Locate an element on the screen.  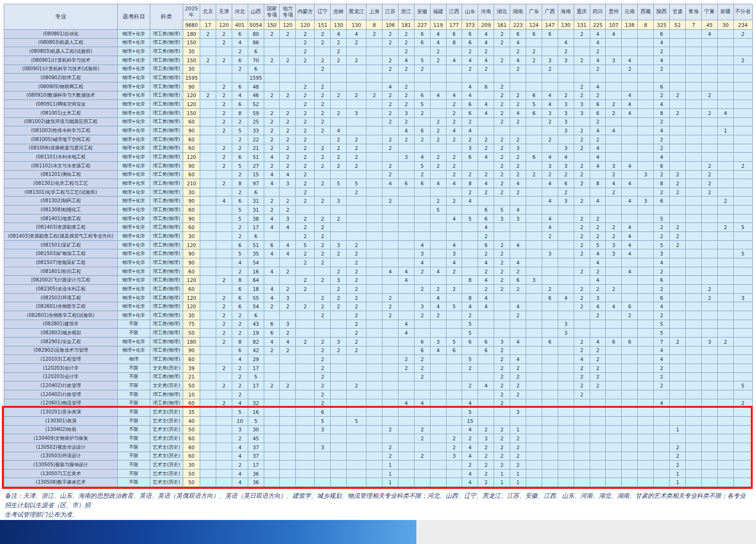
major-name-cell: (081003)给排水科学与工程 is located at coordinates (61, 131).